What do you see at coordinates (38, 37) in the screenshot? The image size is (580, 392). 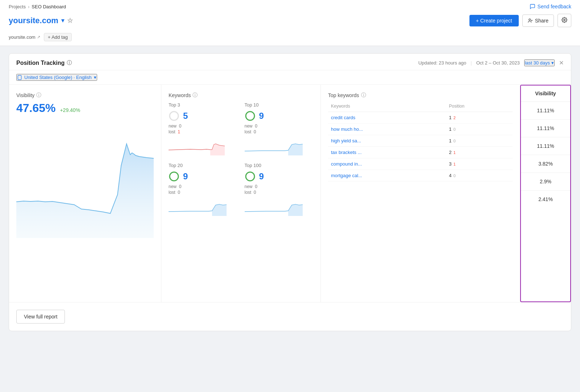 I see `external-link-icon: ↗` at bounding box center [38, 37].